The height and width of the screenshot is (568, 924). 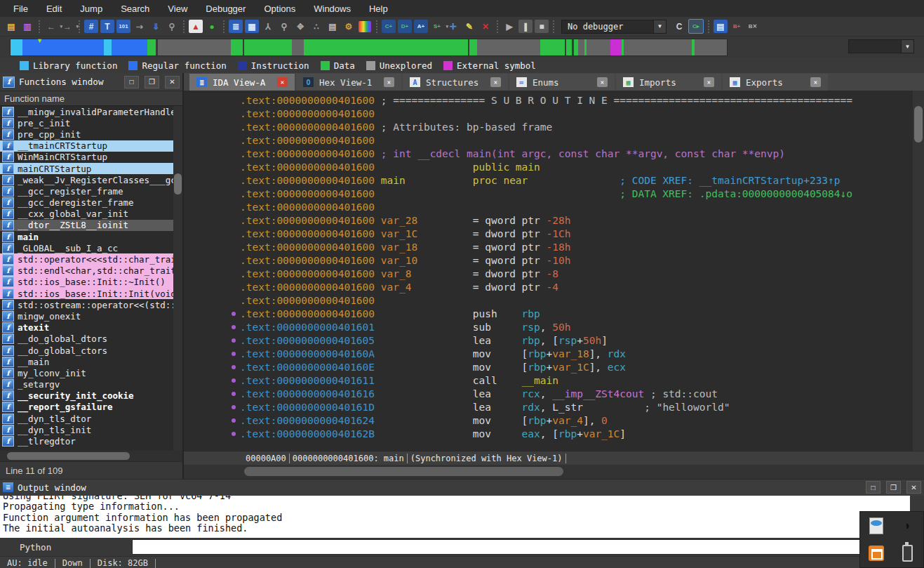 What do you see at coordinates (389, 27) in the screenshot?
I see `create-code-icon: C+` at bounding box center [389, 27].